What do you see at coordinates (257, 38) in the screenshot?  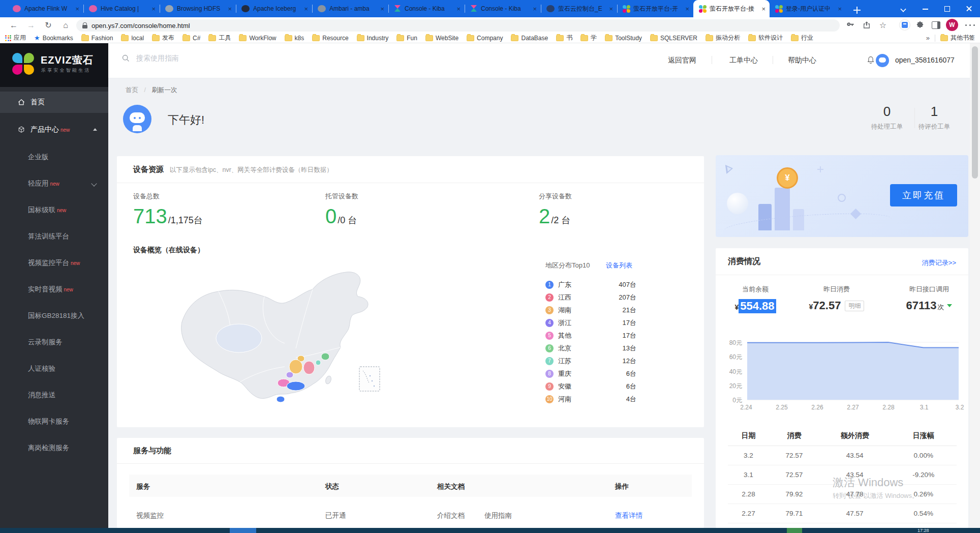 I see `bookmark-folder: WorkFlow` at bounding box center [257, 38].